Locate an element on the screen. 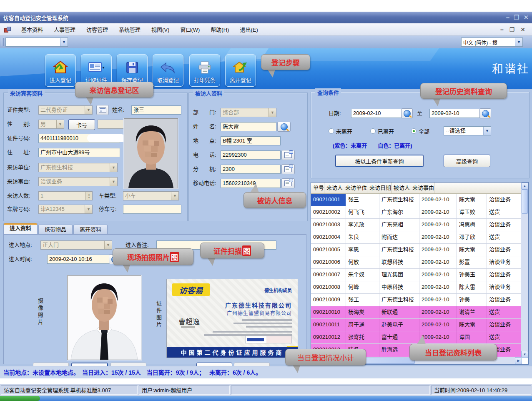 Image resolution: width=532 pixels, height=413 pixels. mdi-restore-icon: ❐ is located at coordinates (512, 30).